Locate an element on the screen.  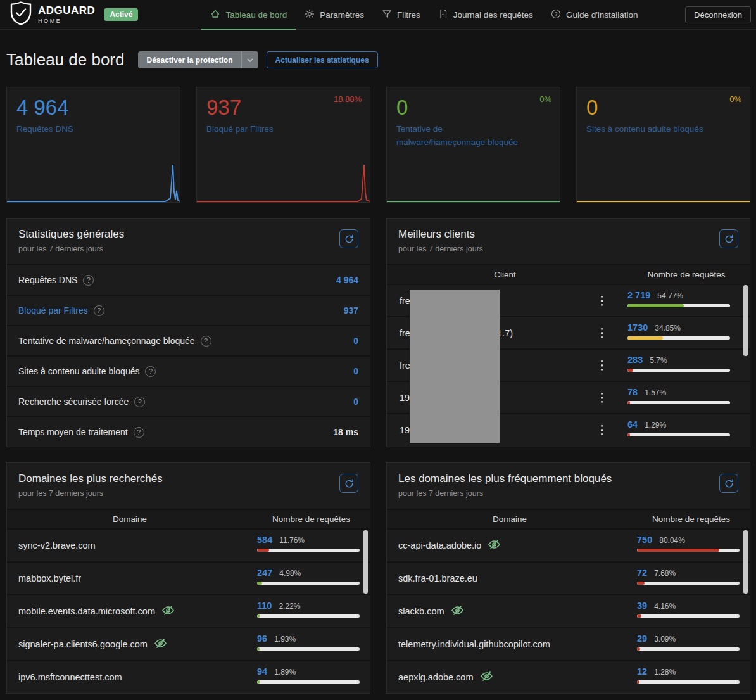
chevron-down-icon is located at coordinates (249, 60).